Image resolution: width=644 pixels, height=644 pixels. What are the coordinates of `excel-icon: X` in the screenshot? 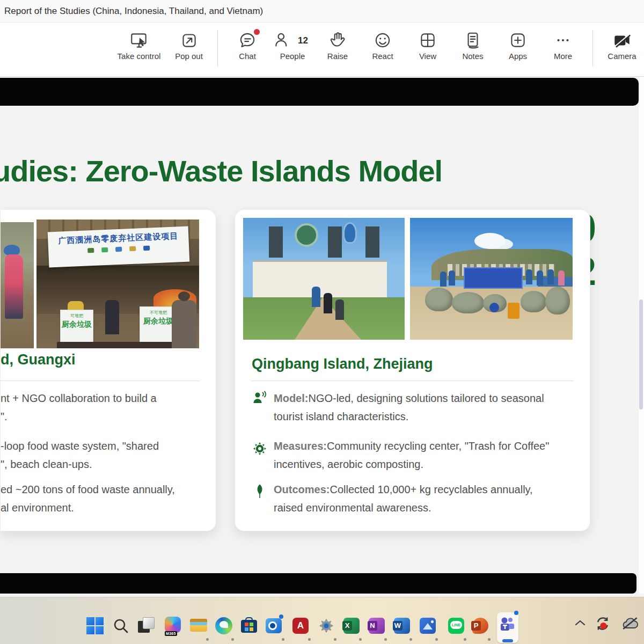 It's located at (352, 626).